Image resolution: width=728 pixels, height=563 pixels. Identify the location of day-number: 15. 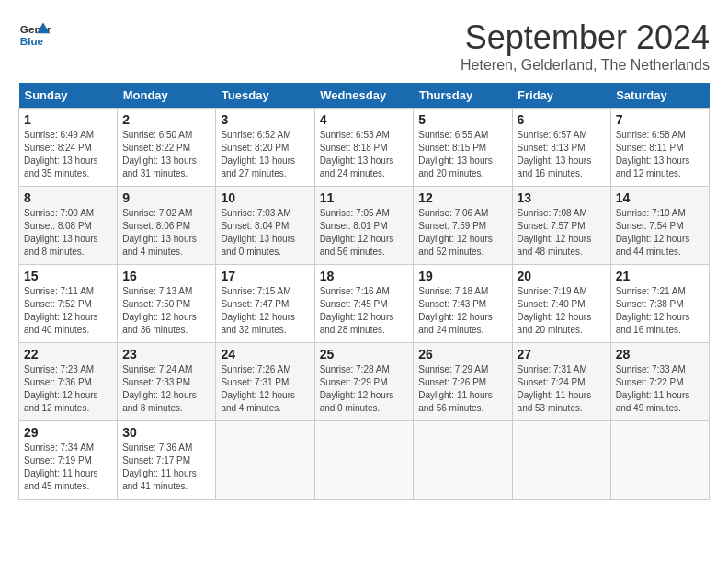
(68, 276).